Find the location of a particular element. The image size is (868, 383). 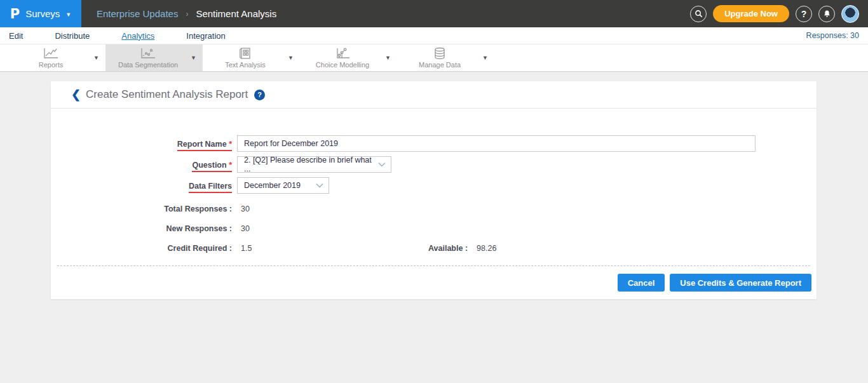

analytics-toolbar: Reports ▼ Data Segmentation ▼ Text Analy… is located at coordinates (434, 58).